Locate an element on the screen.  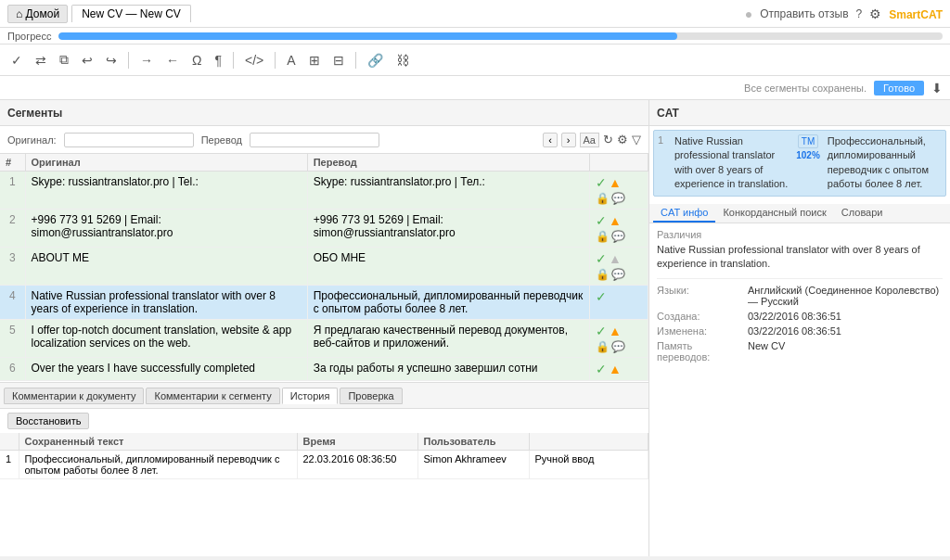
translation-filter-input is located at coordinates (315, 140).